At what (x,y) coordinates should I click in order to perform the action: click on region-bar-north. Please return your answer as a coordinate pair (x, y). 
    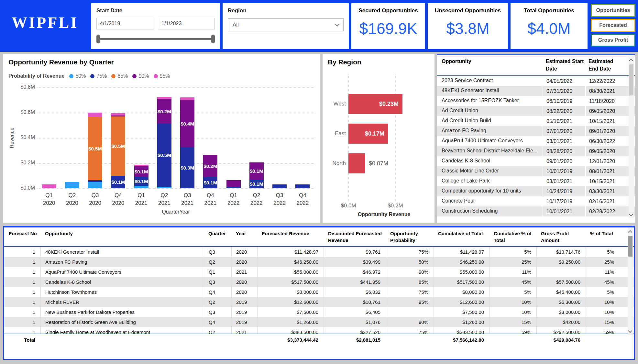
    Looking at the image, I should click on (357, 163).